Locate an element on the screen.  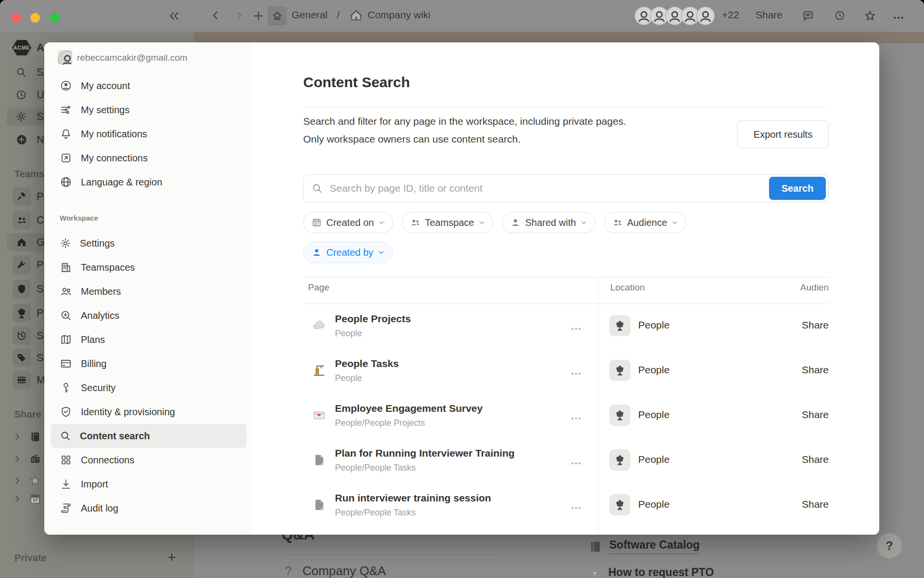
table-row: Employee Engagement Survey People/People… is located at coordinates (565, 415).